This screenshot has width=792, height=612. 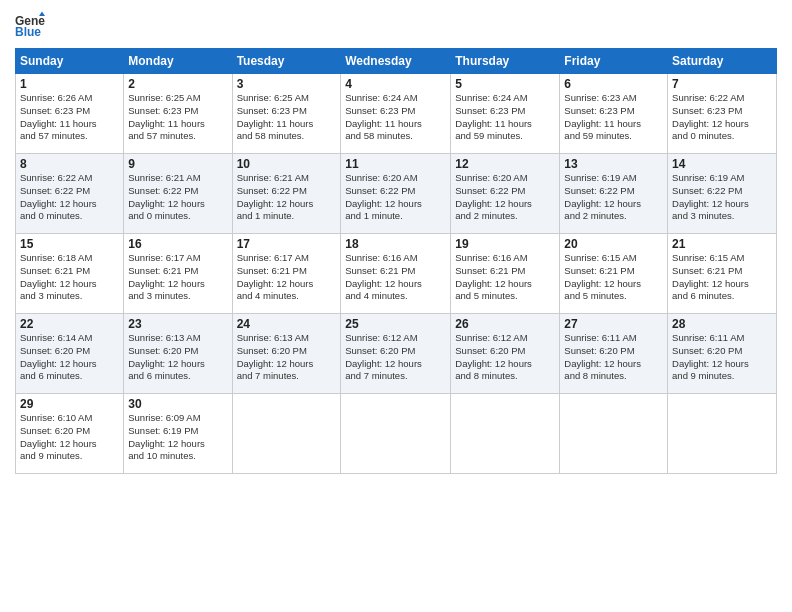 I want to click on weekday-header-tuesday: Tuesday, so click(x=286, y=62).